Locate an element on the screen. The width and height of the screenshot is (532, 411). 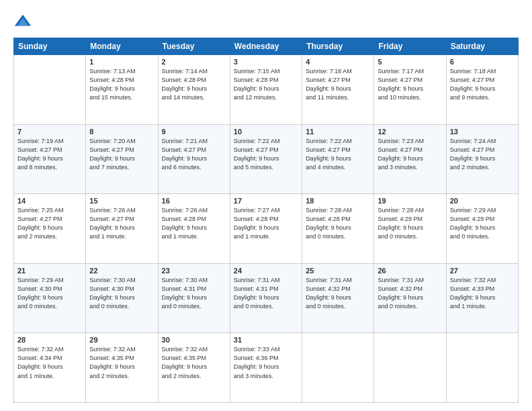
day-info: Sunrise: 7:29 AM Sunset: 4:30 PM Dayligh… is located at coordinates (50, 293).